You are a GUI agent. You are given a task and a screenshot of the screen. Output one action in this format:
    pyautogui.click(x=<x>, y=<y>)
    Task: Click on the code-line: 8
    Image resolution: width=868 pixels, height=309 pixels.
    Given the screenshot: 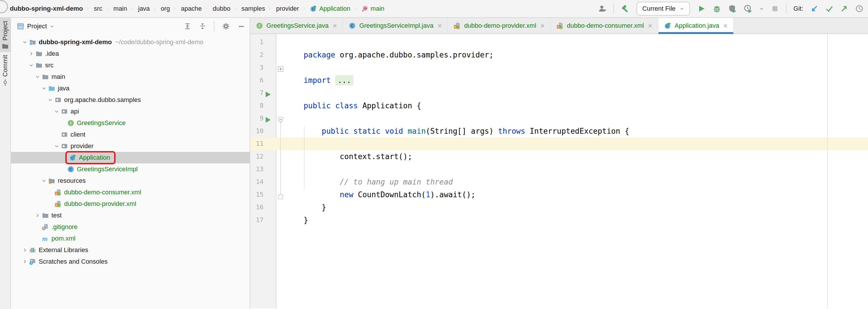 What is the action you would take?
    pyautogui.click(x=559, y=106)
    